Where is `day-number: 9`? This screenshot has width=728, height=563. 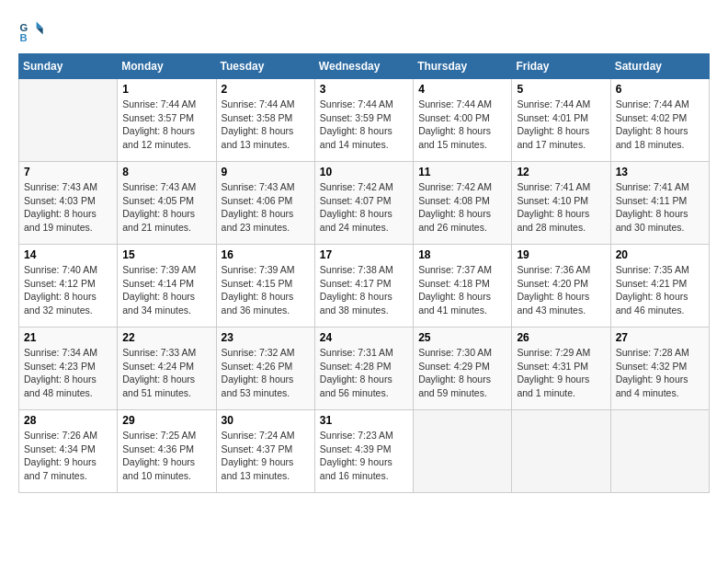 day-number: 9 is located at coordinates (266, 172).